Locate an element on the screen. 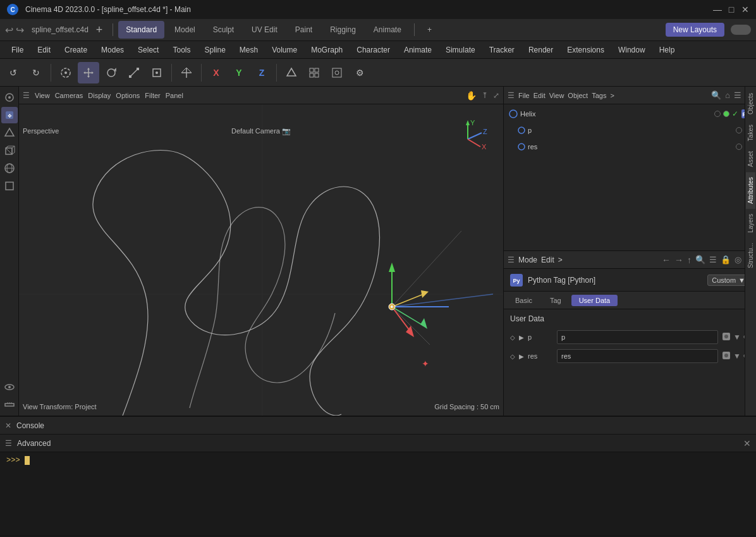 Image resolution: width=756 pixels, height=537 pixels. sidebar-move-icon: ✥ is located at coordinates (9, 115).